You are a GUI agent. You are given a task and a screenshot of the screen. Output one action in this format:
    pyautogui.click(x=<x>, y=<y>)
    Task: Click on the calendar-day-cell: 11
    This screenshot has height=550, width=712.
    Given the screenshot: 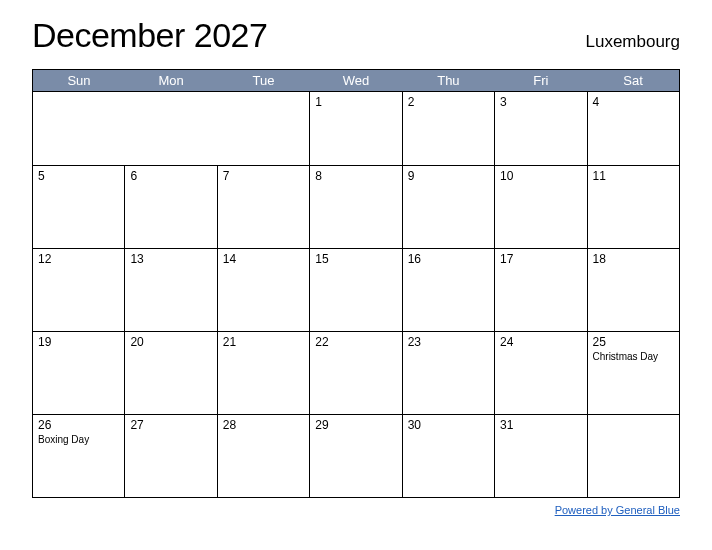 What is the action you would take?
    pyautogui.click(x=633, y=208)
    